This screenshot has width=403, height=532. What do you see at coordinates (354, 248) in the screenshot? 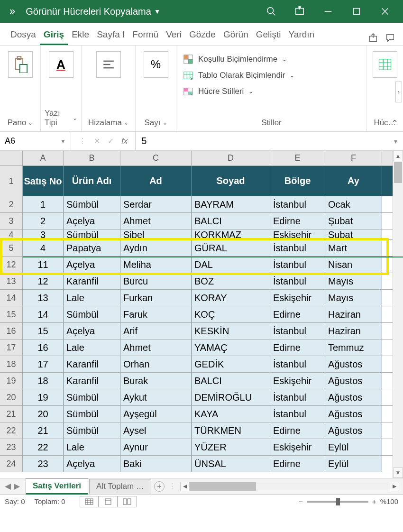
I see `cell: Mart` at bounding box center [354, 248].